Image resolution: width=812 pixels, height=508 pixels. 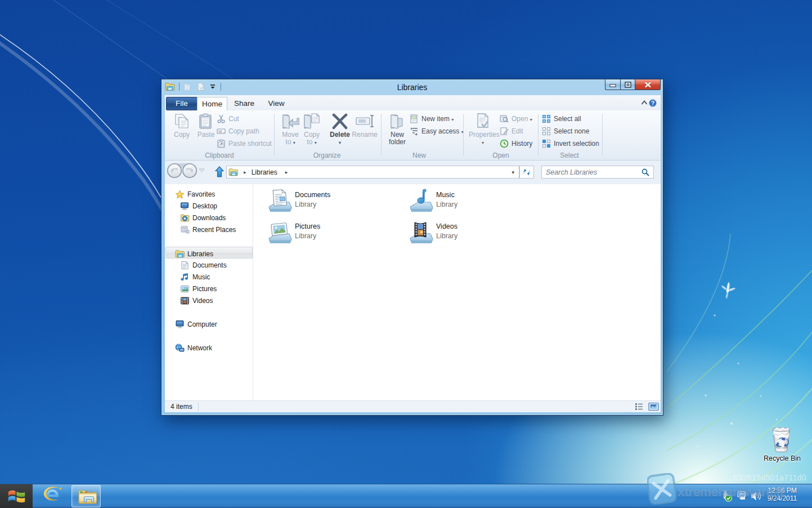 I want to click on svg-text: W..., so click(x=222, y=132).